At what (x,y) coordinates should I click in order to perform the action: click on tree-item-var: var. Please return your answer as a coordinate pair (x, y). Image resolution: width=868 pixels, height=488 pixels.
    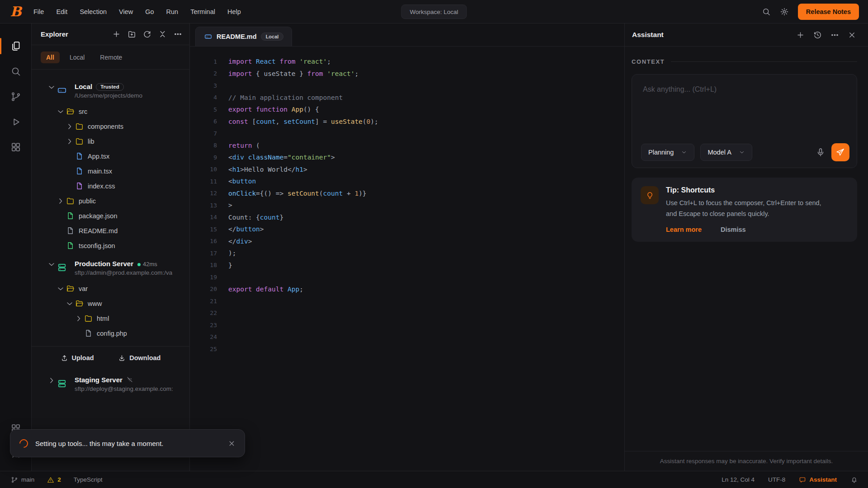
    Looking at the image, I should click on (110, 288).